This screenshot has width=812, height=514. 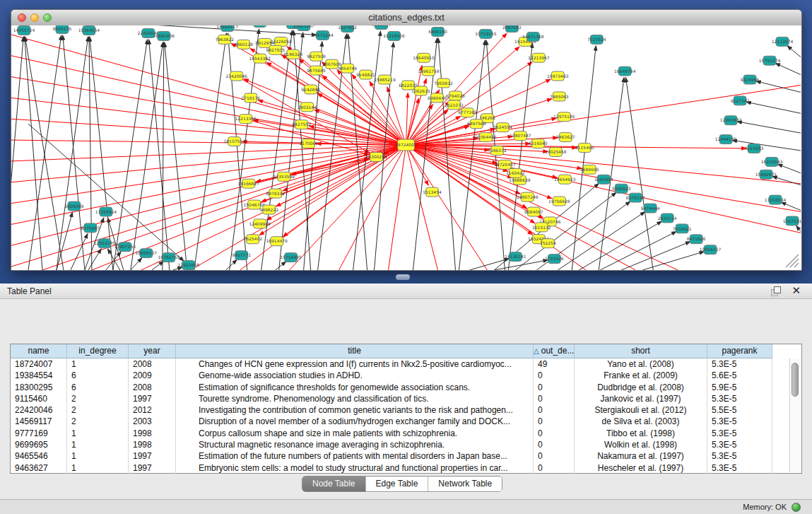 I want to click on table-row: 1872400712008Changes of HCN gene express…, so click(x=406, y=364).